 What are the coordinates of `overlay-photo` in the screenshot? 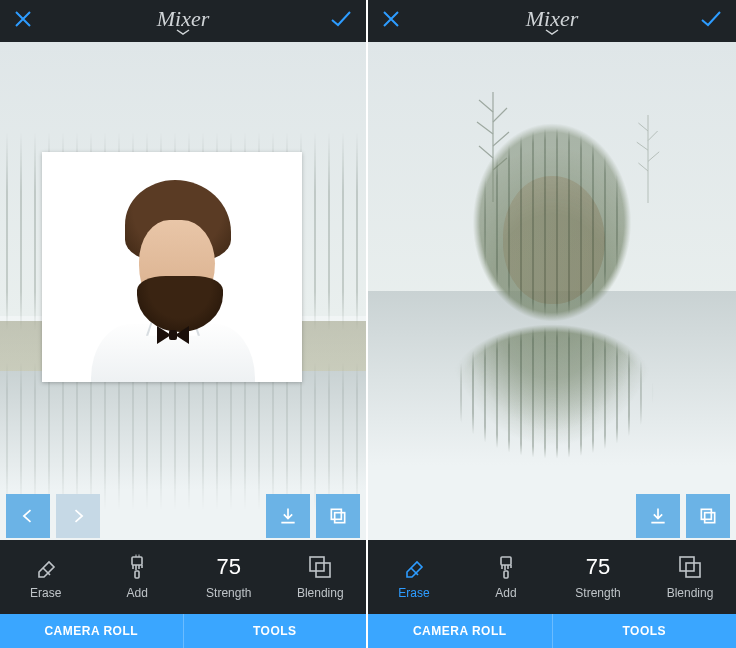 It's located at (172, 267).